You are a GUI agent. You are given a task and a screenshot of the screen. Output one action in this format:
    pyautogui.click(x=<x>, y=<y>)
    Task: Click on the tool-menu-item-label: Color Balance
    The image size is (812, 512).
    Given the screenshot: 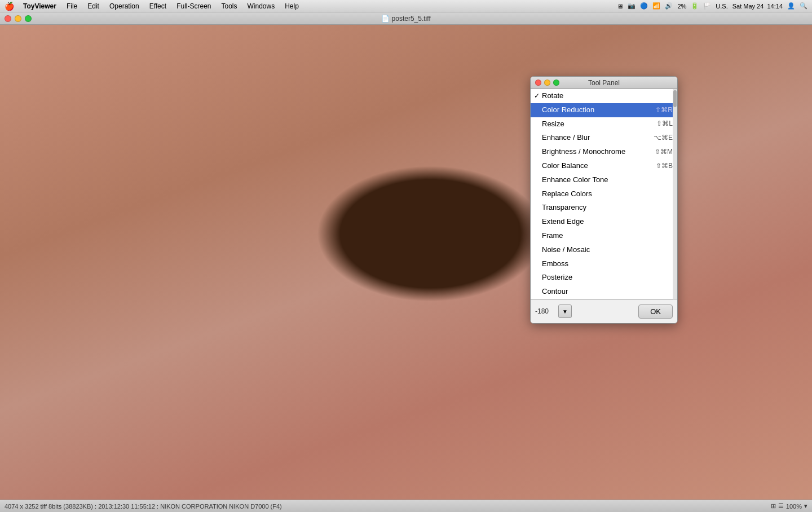 What is the action you would take?
    pyautogui.click(x=565, y=166)
    